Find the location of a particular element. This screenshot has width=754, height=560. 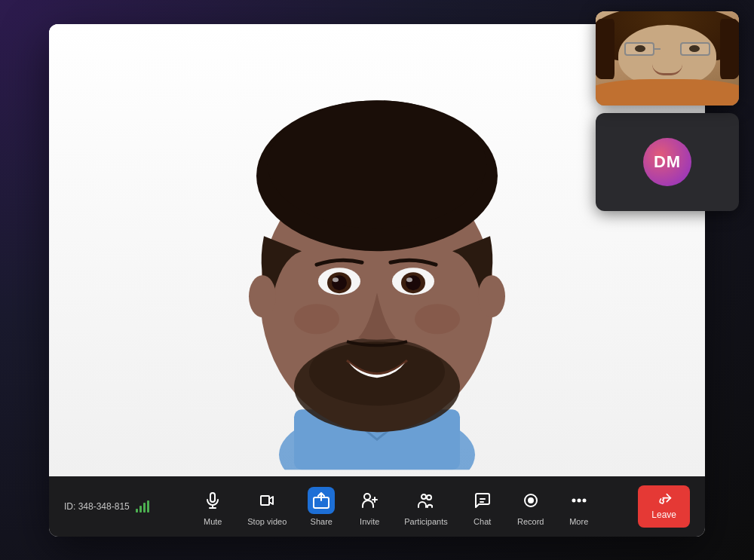

record-button: Record is located at coordinates (531, 506).